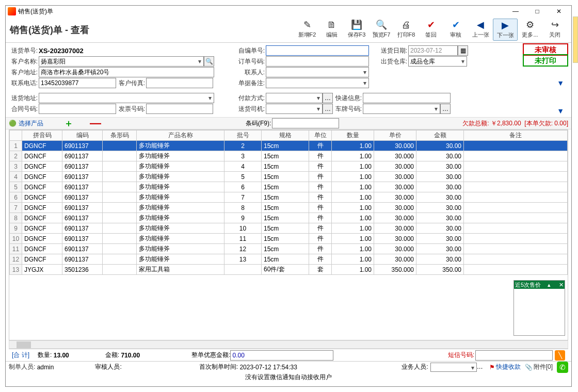 The image size is (578, 392). Describe the element at coordinates (219, 367) in the screenshot. I see `first-time-label: 首次制单时间:` at that location.